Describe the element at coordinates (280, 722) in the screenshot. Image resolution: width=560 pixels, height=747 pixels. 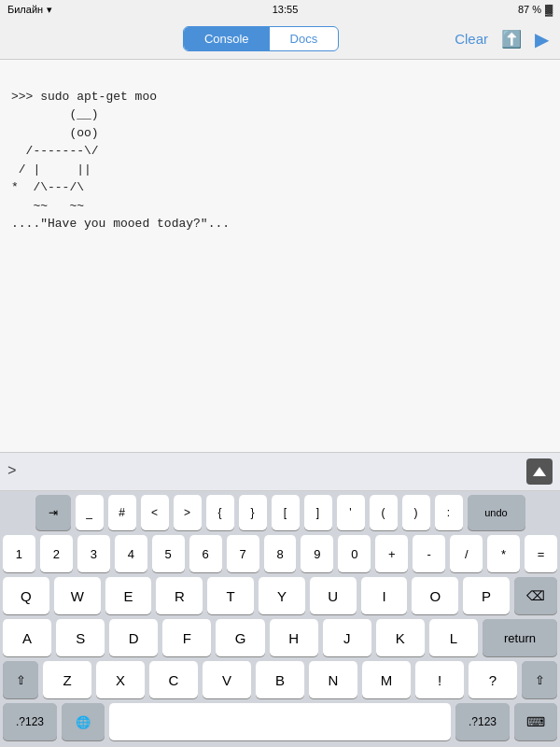
I see `space-key` at that location.